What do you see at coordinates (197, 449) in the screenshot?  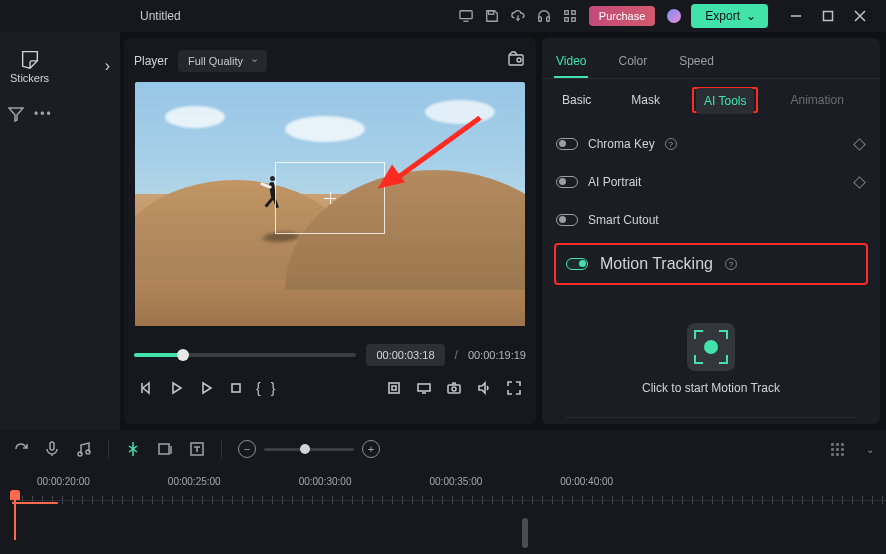 I see `text-icon` at bounding box center [197, 449].